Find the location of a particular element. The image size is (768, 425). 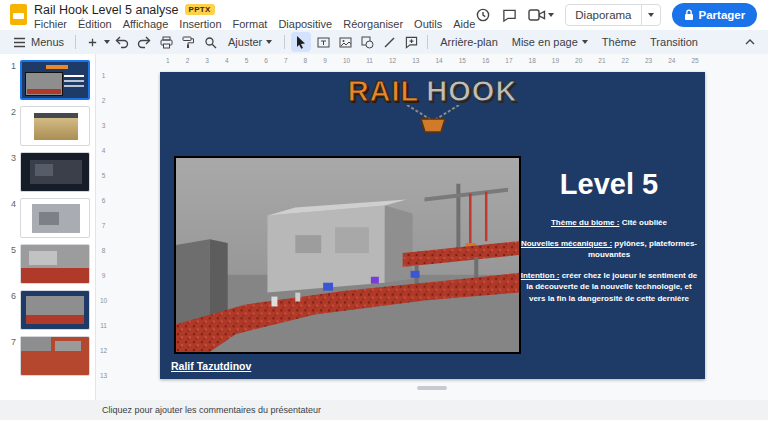

print-icon is located at coordinates (166, 42).